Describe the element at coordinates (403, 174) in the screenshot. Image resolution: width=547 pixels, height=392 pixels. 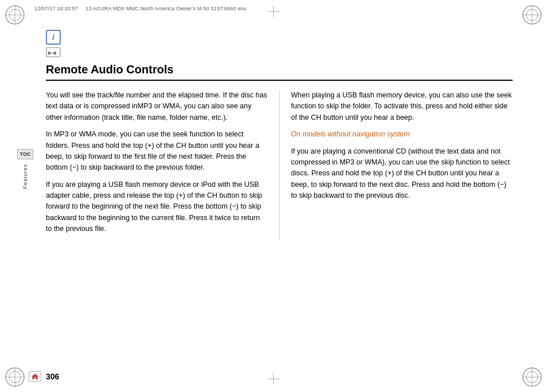
I see `right-para-2: If you are playing a conventional CD (wi…` at that location.